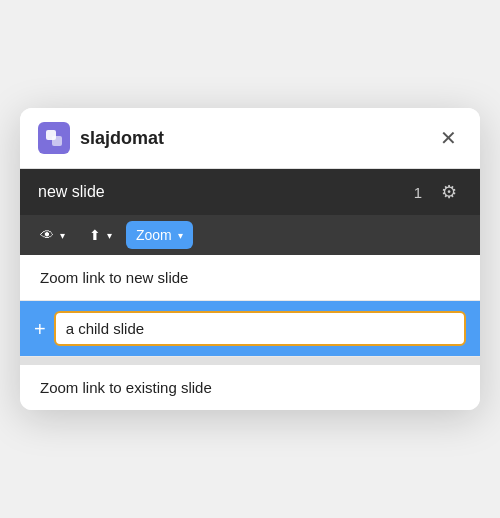 The width and height of the screenshot is (500, 518). What do you see at coordinates (250, 361) in the screenshot?
I see `menu-divider` at bounding box center [250, 361].